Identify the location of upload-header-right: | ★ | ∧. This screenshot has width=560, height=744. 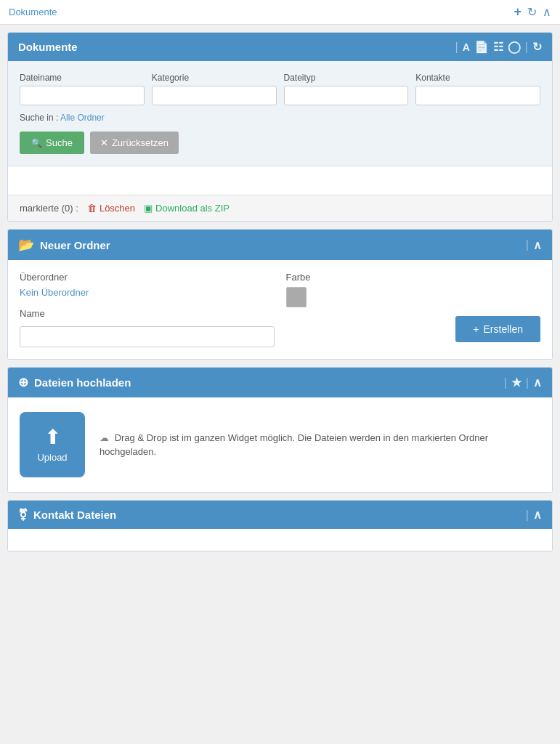
(523, 382).